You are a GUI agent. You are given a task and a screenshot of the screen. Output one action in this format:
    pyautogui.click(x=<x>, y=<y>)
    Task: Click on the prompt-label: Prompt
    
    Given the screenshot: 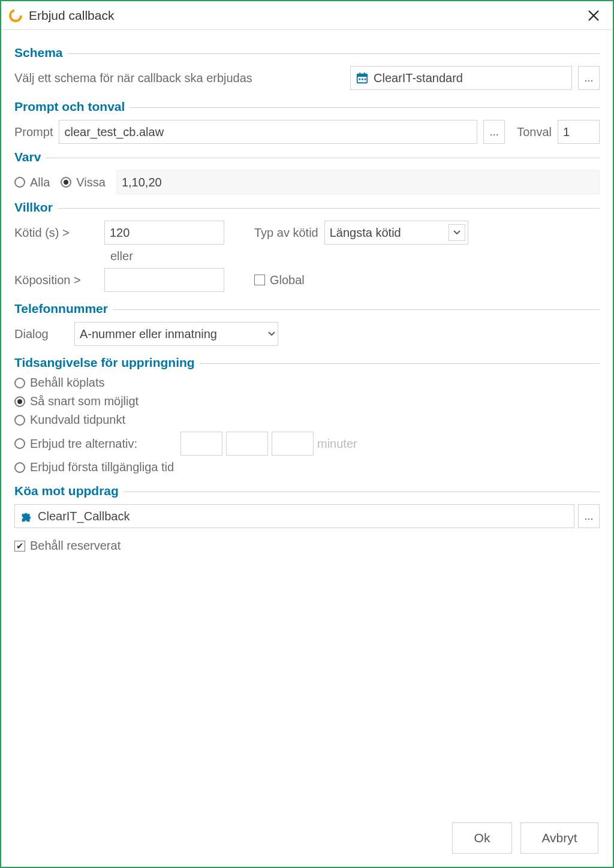 What is the action you would take?
    pyautogui.click(x=34, y=132)
    